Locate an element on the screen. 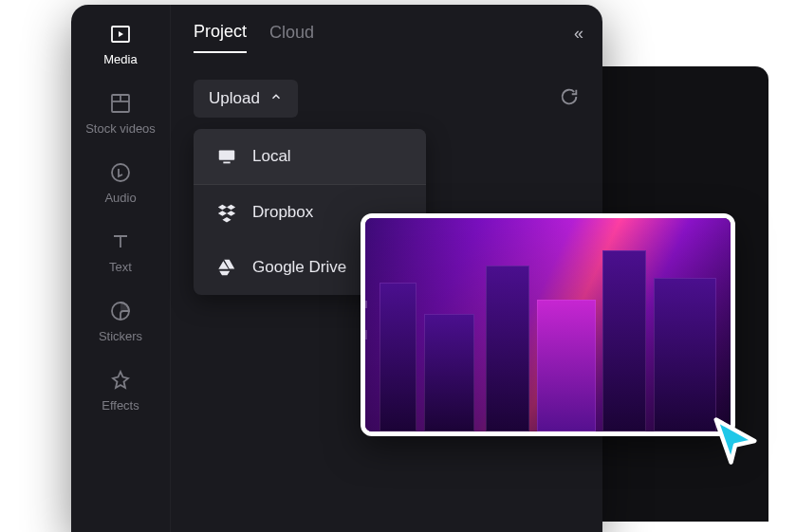 The height and width of the screenshot is (532, 796). text-icon is located at coordinates (120, 242).